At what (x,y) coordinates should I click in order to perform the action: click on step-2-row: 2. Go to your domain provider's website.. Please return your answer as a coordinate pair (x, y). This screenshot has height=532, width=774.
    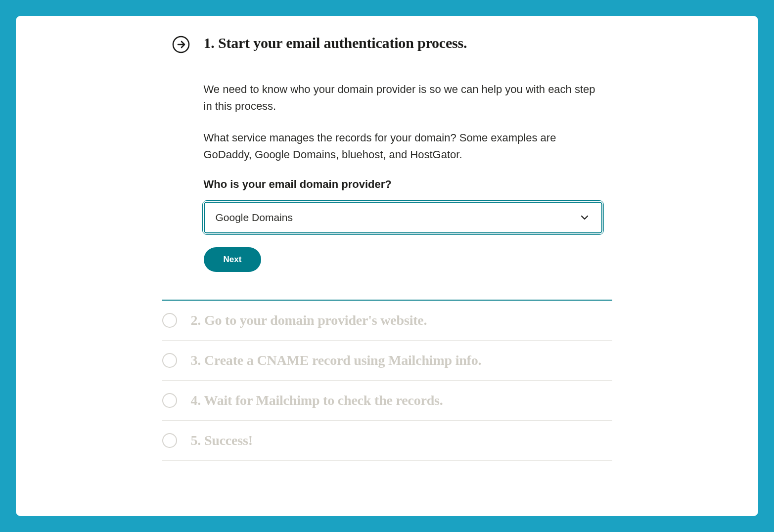
    Looking at the image, I should click on (387, 320).